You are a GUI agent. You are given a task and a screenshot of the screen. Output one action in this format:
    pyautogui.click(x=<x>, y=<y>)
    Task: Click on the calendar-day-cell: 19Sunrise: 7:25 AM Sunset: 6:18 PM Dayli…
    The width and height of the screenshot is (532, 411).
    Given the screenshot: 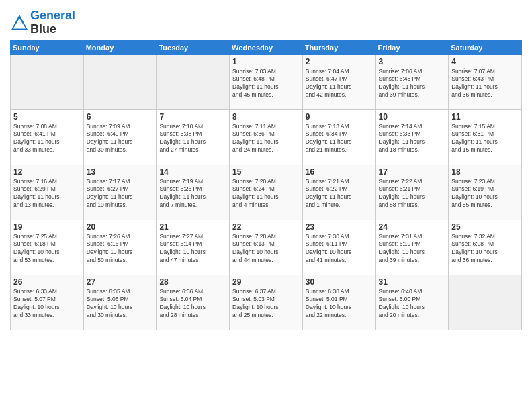 What is the action you would take?
    pyautogui.click(x=47, y=247)
    